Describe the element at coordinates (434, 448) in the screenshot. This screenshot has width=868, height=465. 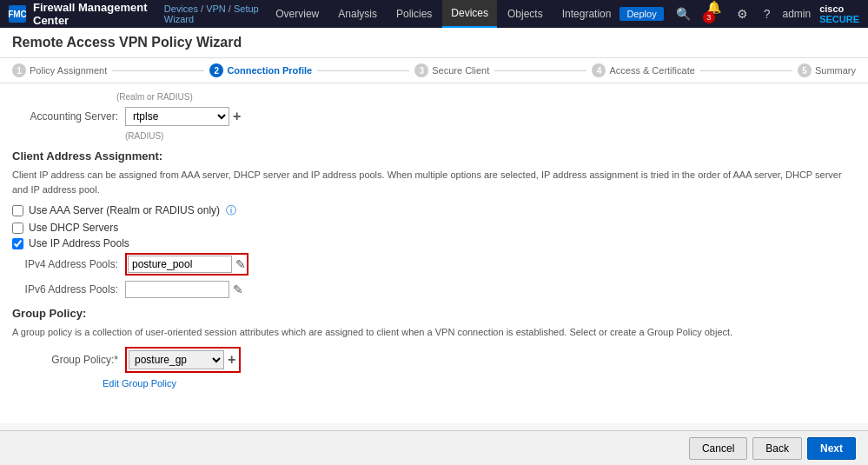
I see `bottom-bar: Cancel Back Next` at that location.